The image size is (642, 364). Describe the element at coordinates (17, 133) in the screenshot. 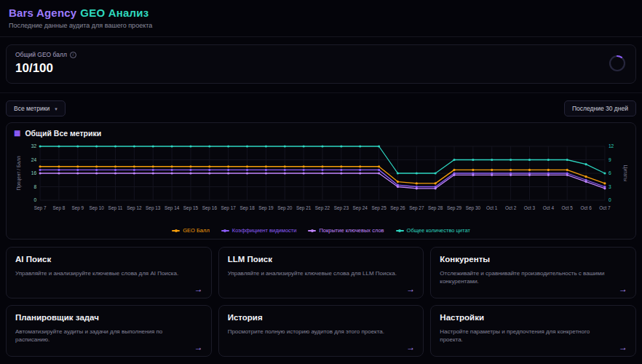

I see `grid-icon: ▦` at that location.